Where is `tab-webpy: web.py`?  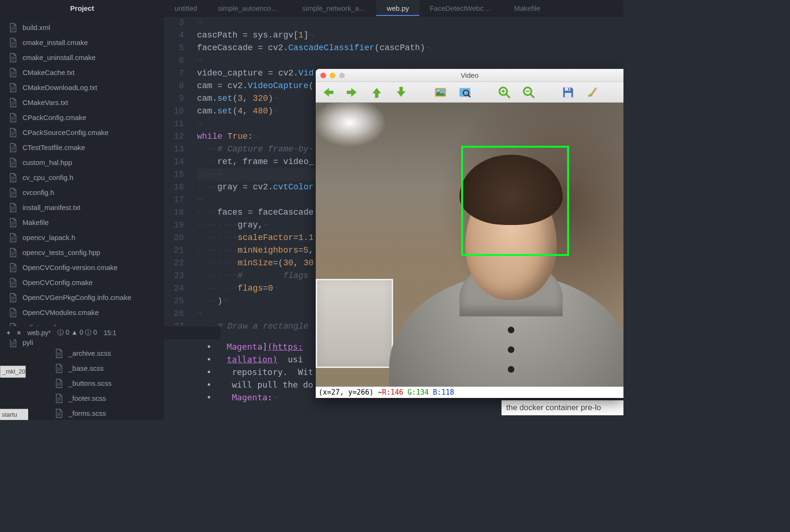 tab-webpy: web.py is located at coordinates (398, 8).